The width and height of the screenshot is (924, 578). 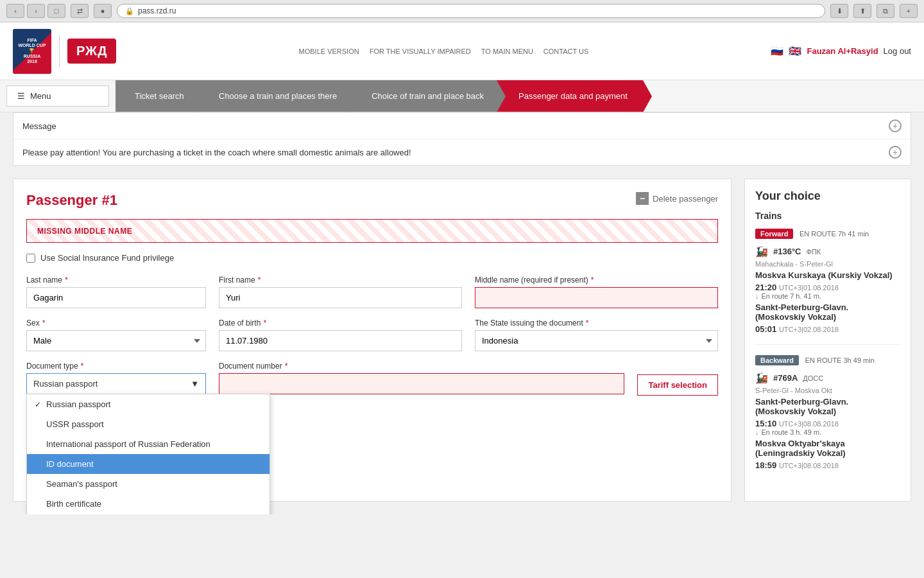 What do you see at coordinates (520, 96) in the screenshot?
I see `steps: Ticket search Choose a train and places …` at bounding box center [520, 96].